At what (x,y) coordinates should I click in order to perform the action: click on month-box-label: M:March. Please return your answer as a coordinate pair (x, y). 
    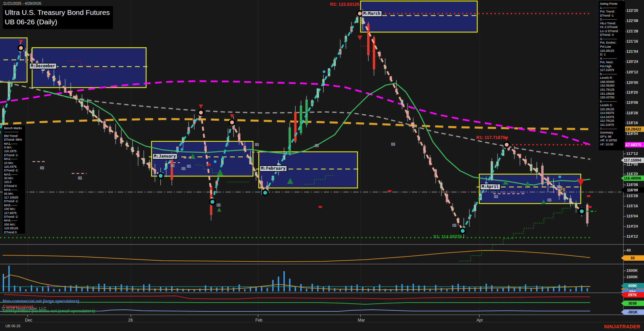
    Looking at the image, I should click on (372, 14).